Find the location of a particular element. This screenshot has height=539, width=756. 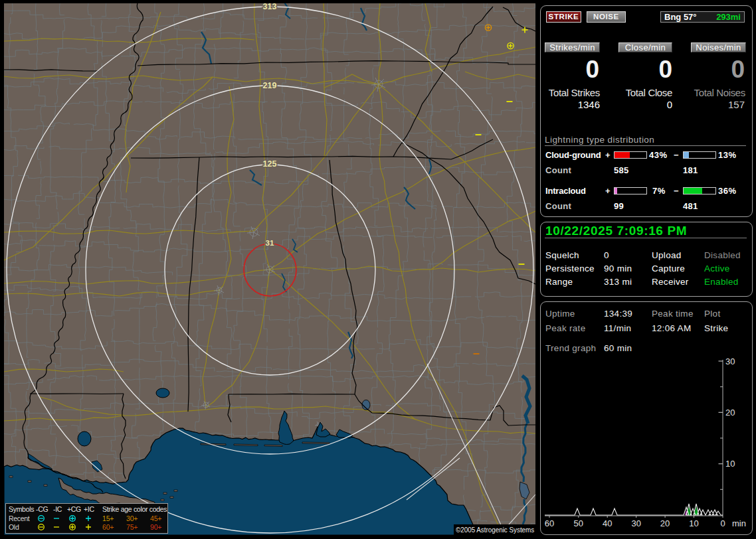

svg-text: -IC is located at coordinates (58, 509).